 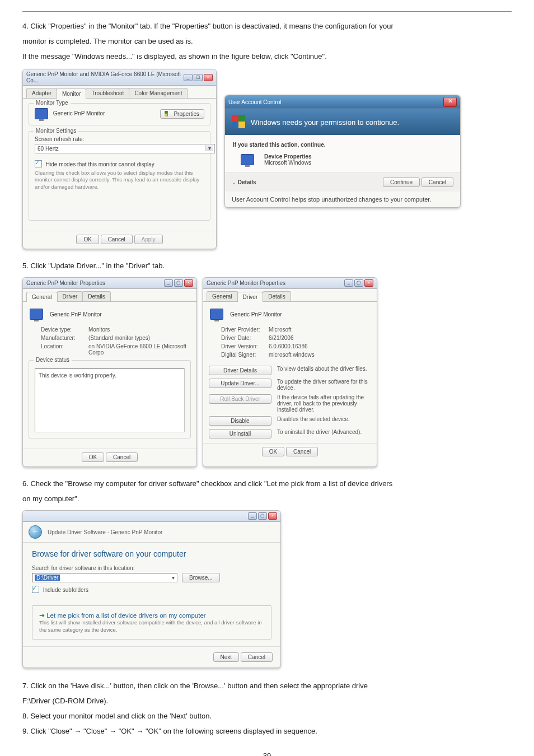 I want to click on update-driver-button: Update Driver..., so click(x=240, y=383).